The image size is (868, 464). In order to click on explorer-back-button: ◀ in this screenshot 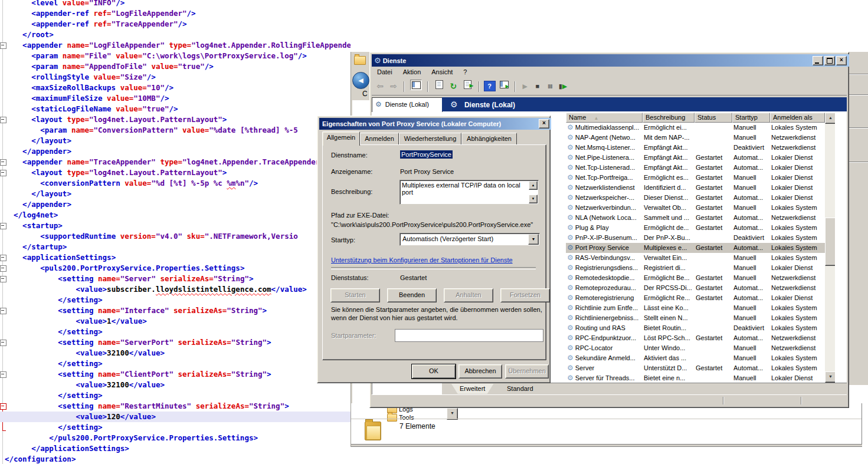, I will do `click(361, 80)`.